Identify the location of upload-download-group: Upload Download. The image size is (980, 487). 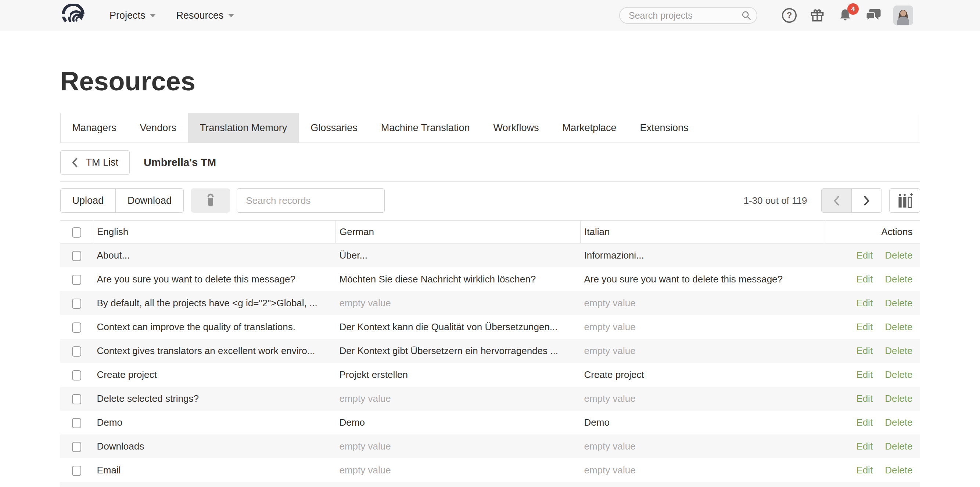
(122, 201).